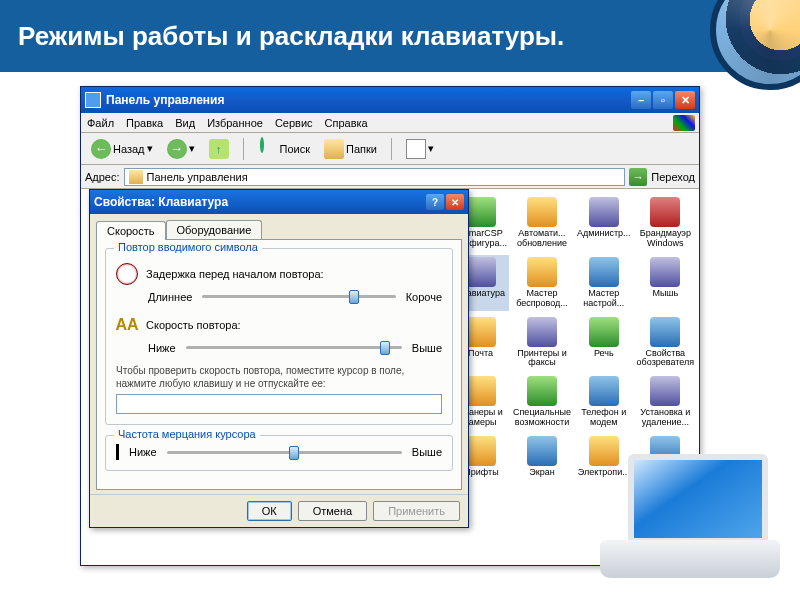  Describe the element at coordinates (279, 336) in the screenshot. I see `repeat-group: Повтор вводимого символа Задержка перед …` at that location.